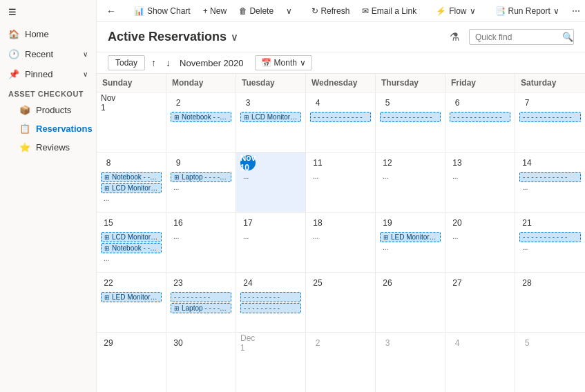  I want to click on quick-find-container: 🔍, so click(521, 37).